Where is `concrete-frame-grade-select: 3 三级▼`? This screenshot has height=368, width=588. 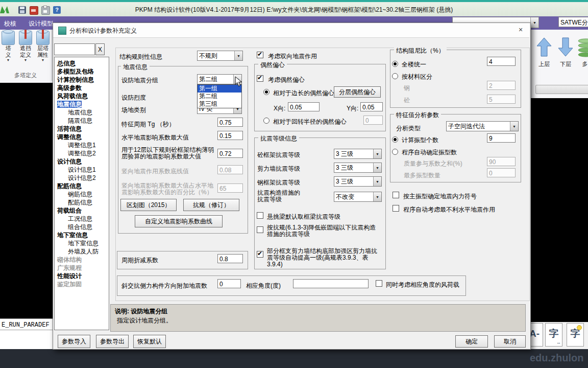
concrete-frame-grade-select: 3 三级▼ is located at coordinates (358, 154).